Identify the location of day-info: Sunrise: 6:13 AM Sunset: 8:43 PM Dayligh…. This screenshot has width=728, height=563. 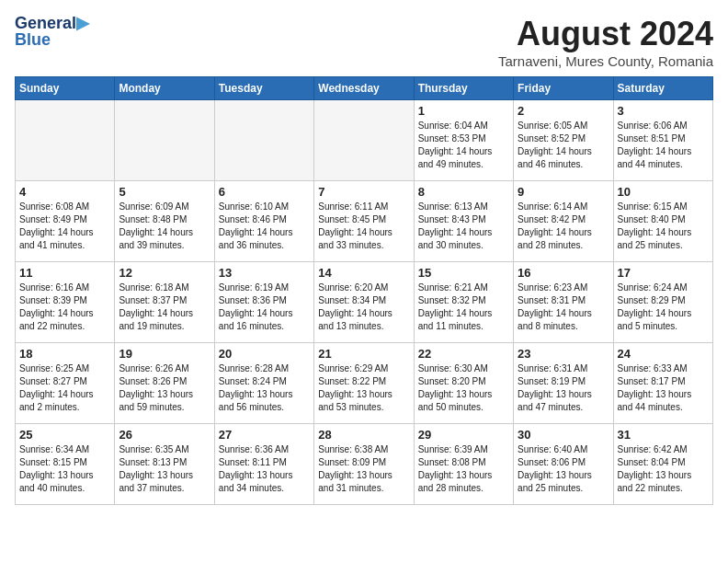
(463, 226).